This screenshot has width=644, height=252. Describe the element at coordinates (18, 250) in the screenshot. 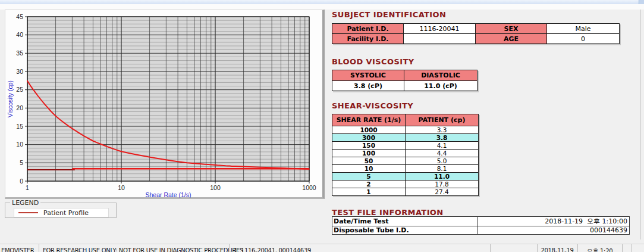

I see `status-app-name: EMOVISTER` at that location.